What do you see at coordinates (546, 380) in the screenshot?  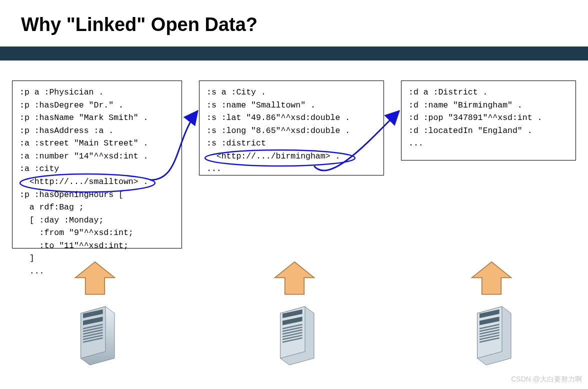 I see `watermark: CSDN @大白要努力啊` at bounding box center [546, 380].